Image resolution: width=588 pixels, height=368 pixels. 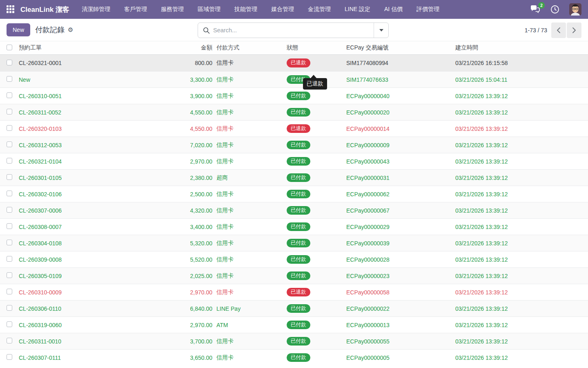 I want to click on messages-button: 2, so click(x=535, y=9).